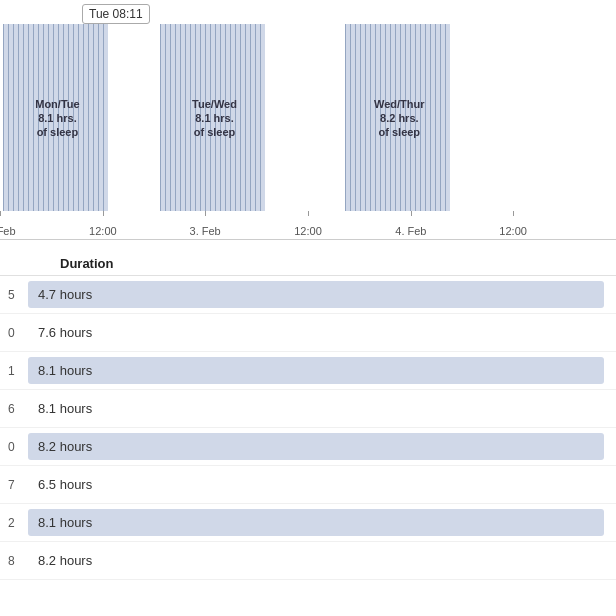  Describe the element at coordinates (316, 332) in the screenshot. I see `duration-cell: 7.6 hours` at that location.